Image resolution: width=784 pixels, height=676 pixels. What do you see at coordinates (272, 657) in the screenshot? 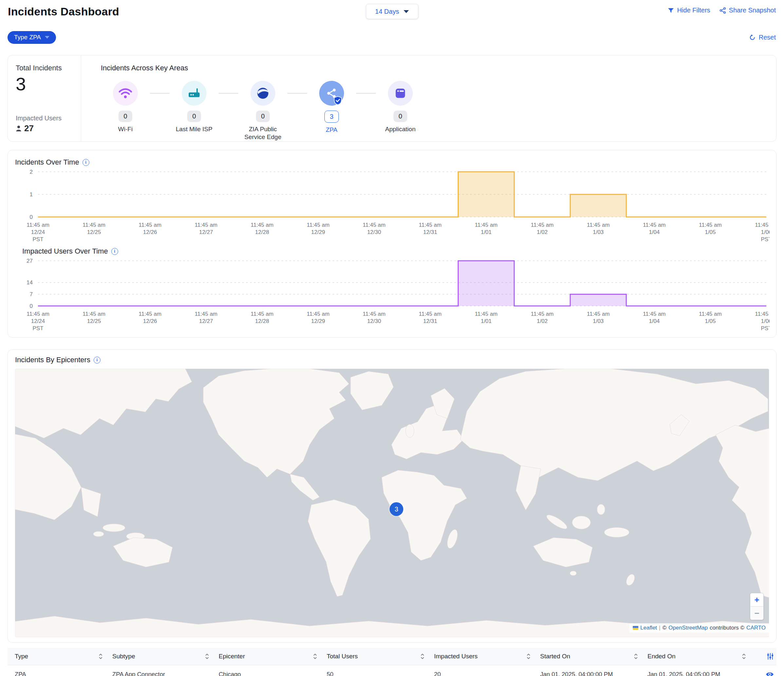
I see `column-header-epicenter: Epicenter` at bounding box center [272, 657].